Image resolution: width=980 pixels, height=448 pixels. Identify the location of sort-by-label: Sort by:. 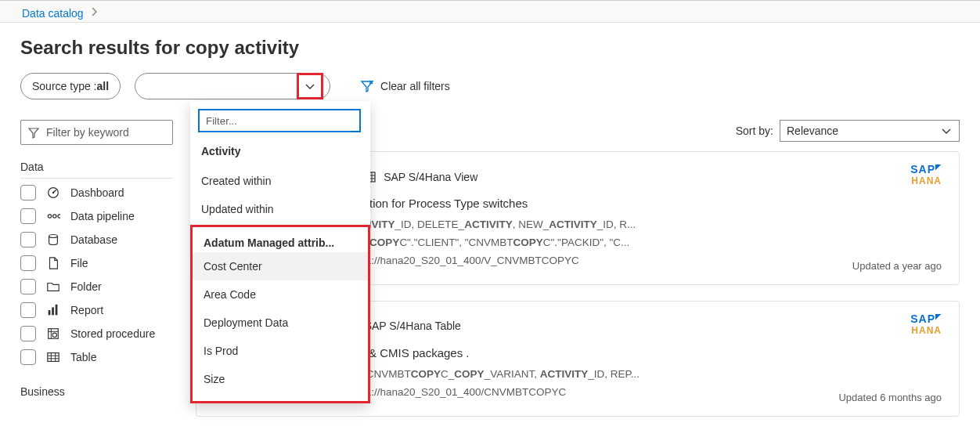
(755, 131).